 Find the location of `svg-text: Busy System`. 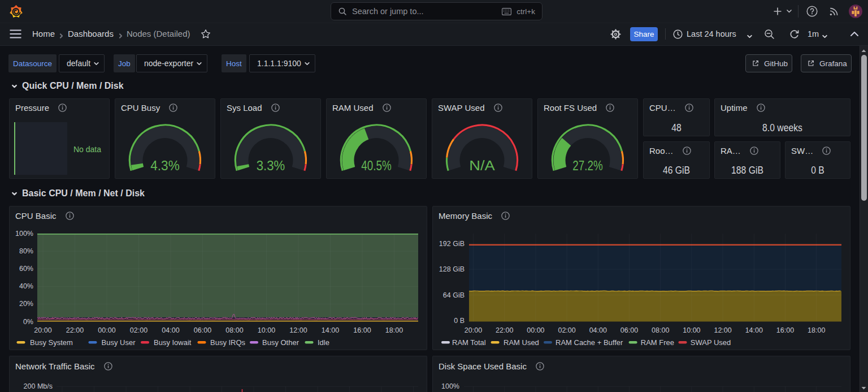

svg-text: Busy System is located at coordinates (51, 343).